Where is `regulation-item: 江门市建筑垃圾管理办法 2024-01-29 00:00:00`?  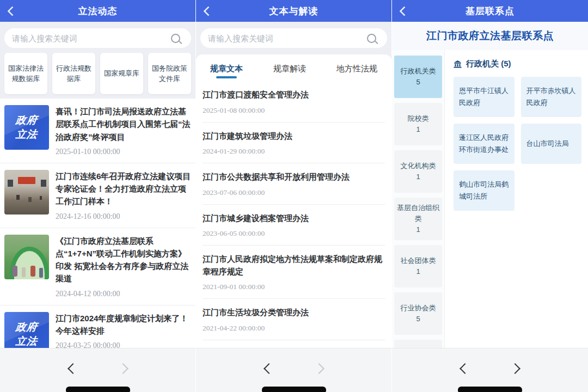 regulation-item: 江门市建筑垃圾管理办法 2024-01-29 00:00:00 is located at coordinates (294, 143).